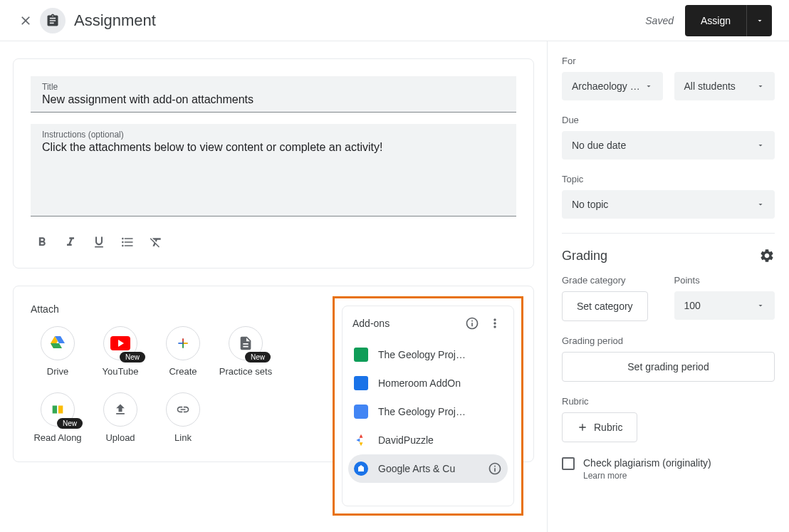 This screenshot has width=789, height=532. I want to click on document-icon, so click(246, 343).